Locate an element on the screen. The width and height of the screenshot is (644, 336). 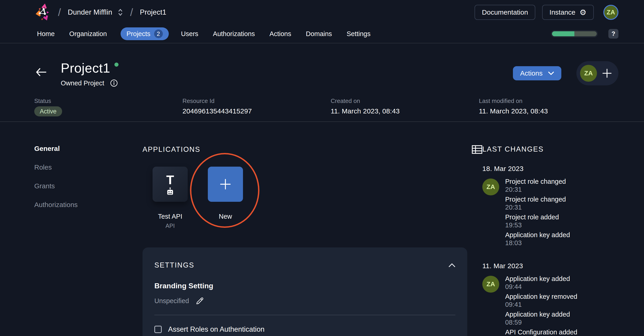
table-view-toggle is located at coordinates (477, 149).